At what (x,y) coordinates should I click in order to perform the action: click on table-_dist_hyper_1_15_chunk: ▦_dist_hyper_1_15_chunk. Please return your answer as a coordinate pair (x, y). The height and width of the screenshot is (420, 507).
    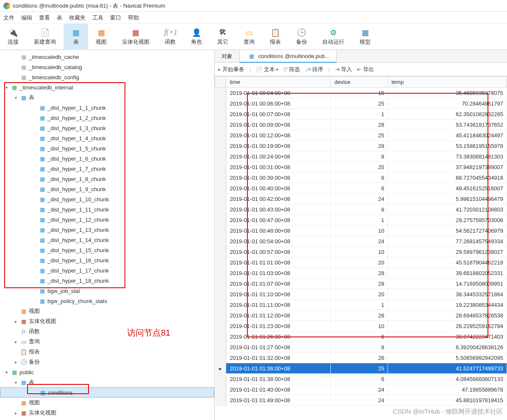
    Looking at the image, I should click on (107, 250).